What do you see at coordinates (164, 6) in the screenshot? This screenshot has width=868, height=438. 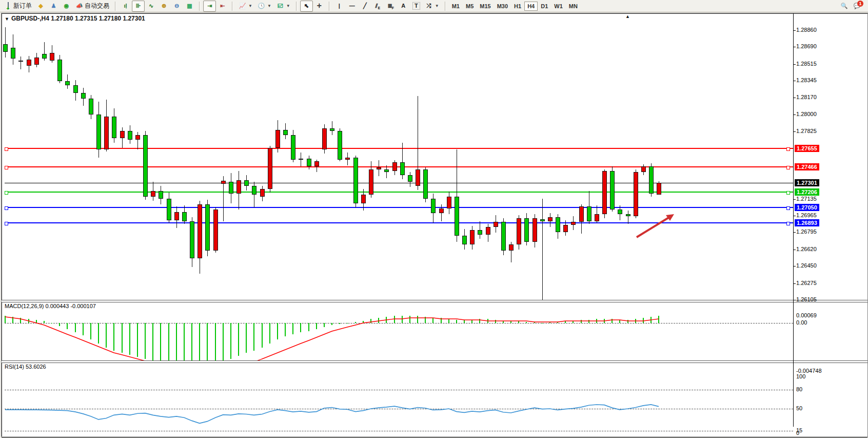 I see `zoom-in-button: ⊕` at bounding box center [164, 6].